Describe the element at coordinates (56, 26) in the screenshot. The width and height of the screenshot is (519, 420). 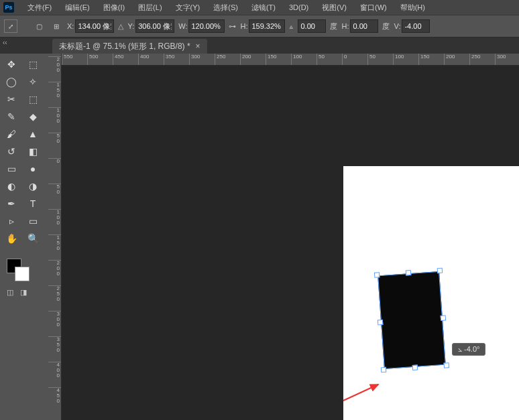
I see `reference-grid-icon: ⊞` at that location.